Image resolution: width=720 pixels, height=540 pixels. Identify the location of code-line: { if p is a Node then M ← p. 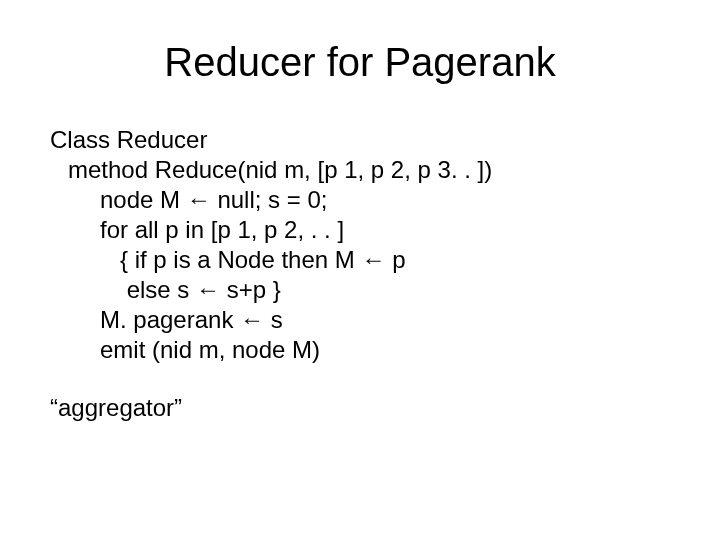
(360, 260).